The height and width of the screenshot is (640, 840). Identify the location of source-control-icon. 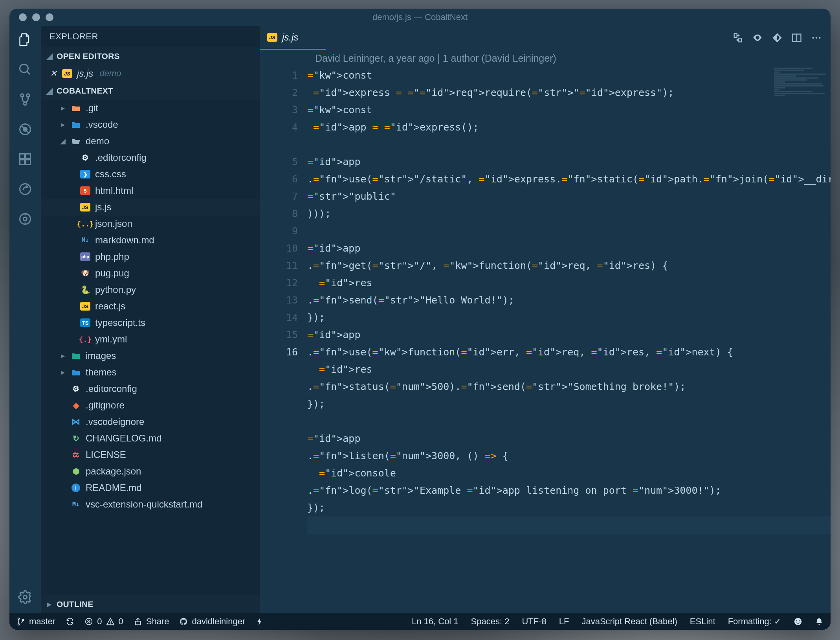
(25, 99).